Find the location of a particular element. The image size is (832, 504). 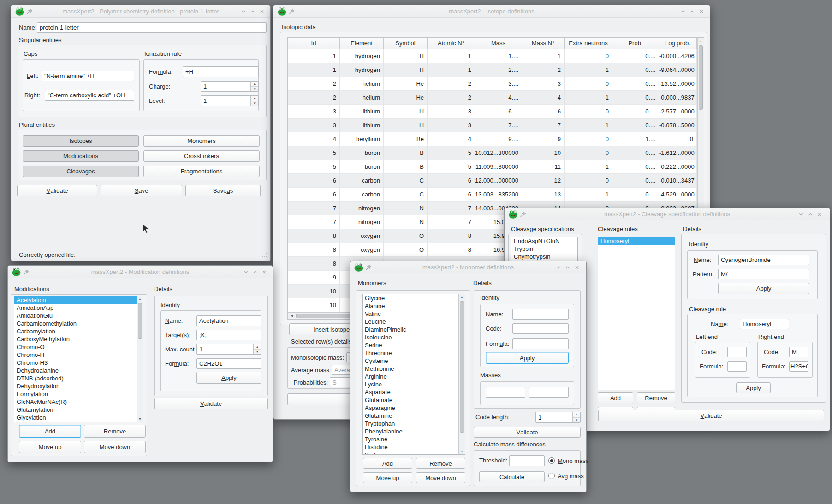

left-formula-input is located at coordinates (737, 366).